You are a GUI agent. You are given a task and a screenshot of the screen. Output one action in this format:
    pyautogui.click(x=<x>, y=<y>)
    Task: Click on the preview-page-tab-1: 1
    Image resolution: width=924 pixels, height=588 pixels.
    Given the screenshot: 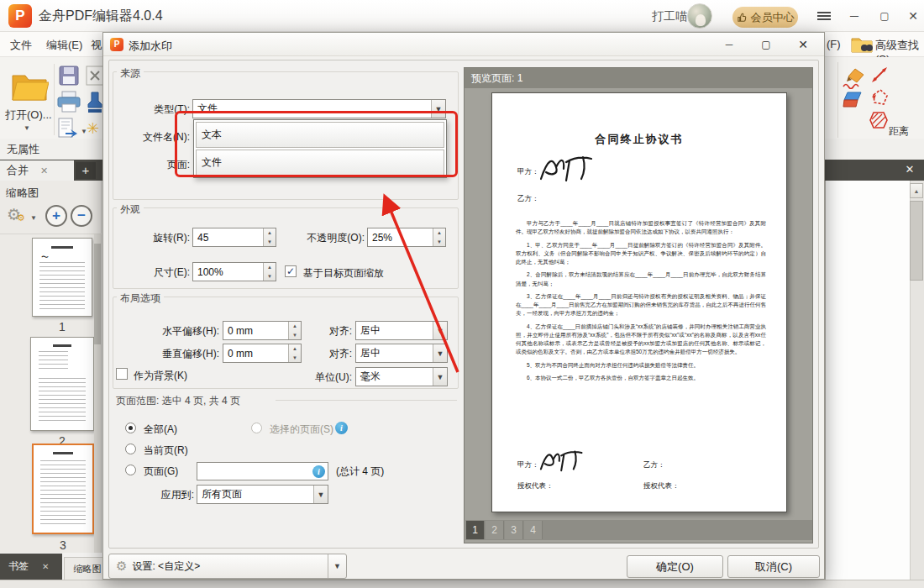 What is the action you would take?
    pyautogui.click(x=475, y=530)
    